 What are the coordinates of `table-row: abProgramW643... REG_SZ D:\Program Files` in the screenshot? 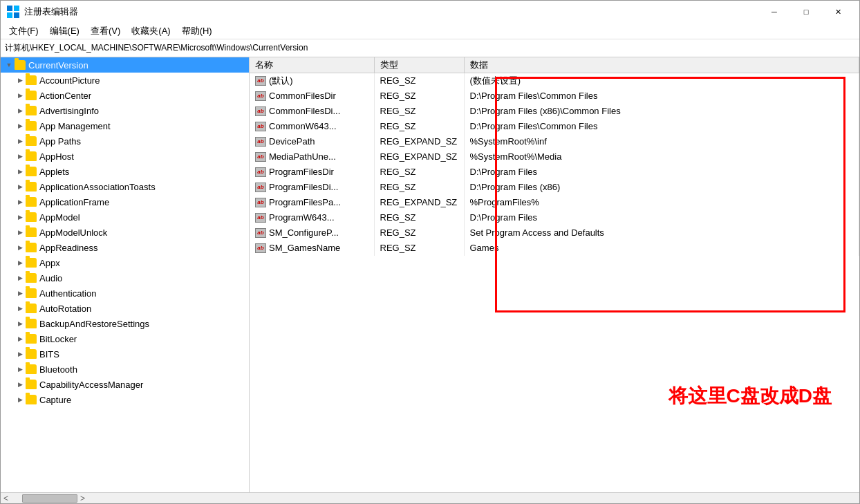 It's located at (554, 218).